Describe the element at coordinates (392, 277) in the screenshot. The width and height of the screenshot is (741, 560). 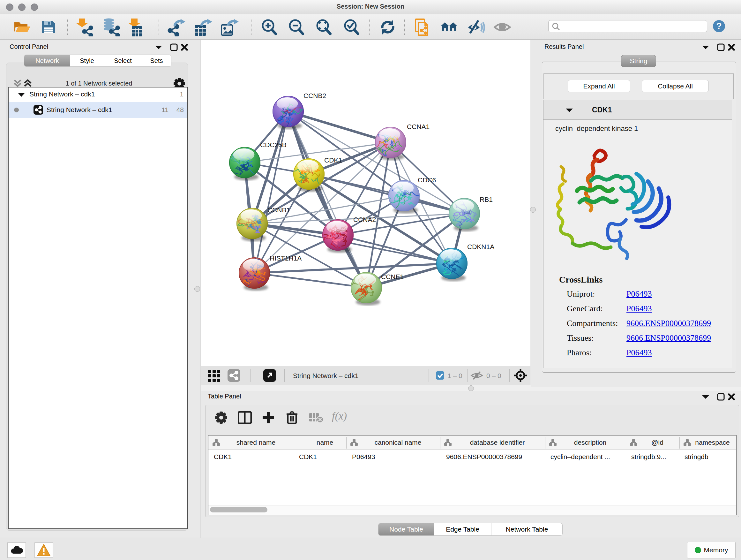
I see `svg-text: CCNE1` at that location.